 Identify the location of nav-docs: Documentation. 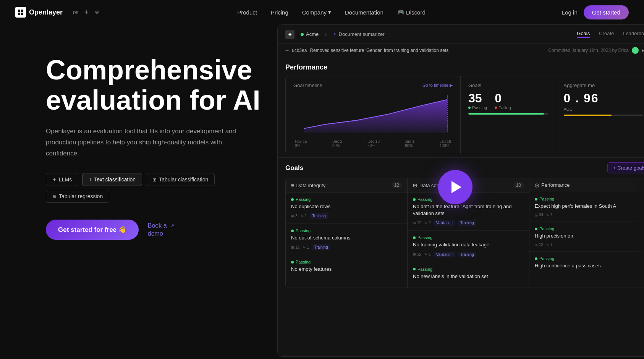
(364, 12).